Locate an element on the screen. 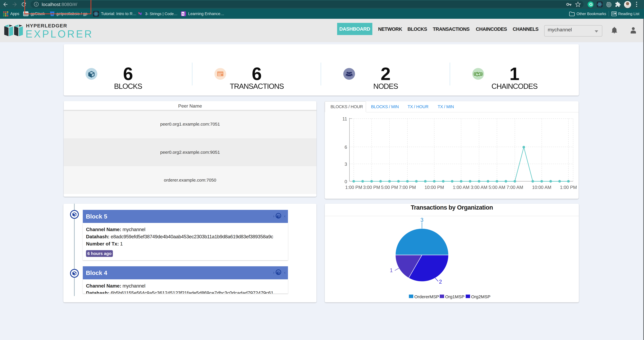  svg-text: 3:00 AM is located at coordinates (479, 187).